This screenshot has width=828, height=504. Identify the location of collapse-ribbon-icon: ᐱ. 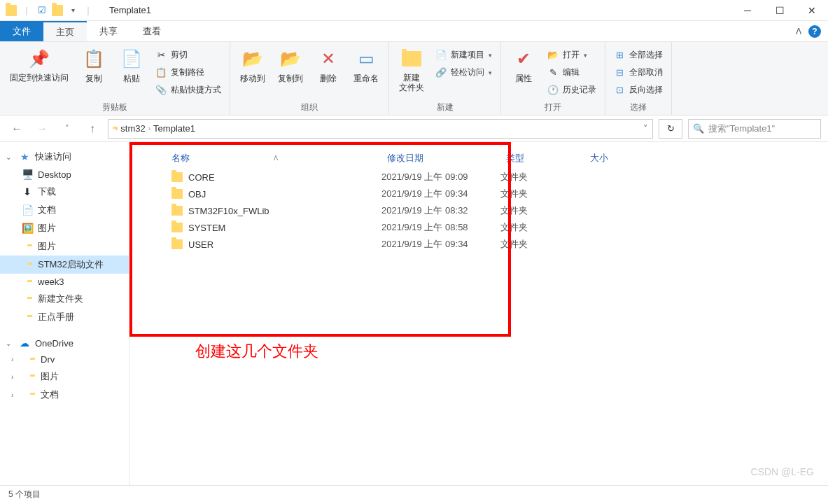
(799, 31).